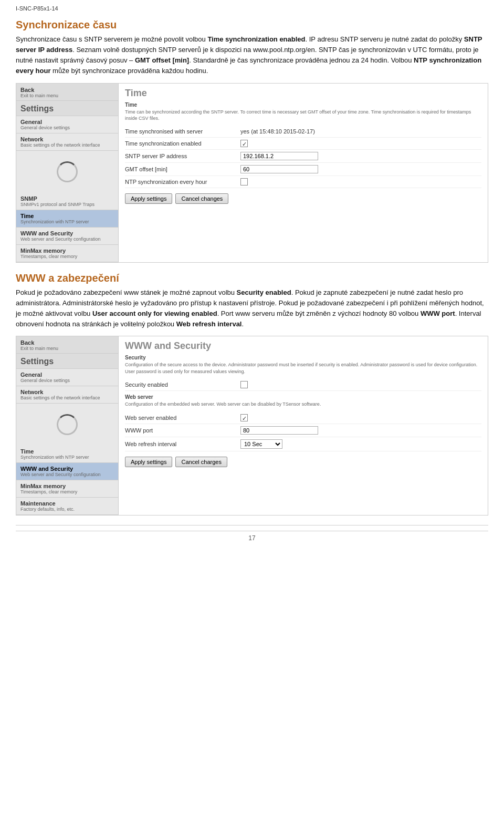 This screenshot has width=504, height=835. Describe the element at coordinates (67, 507) in the screenshot. I see `sidebar-item-maintenance: Maintenance Factory defaults, info, etc.` at that location.